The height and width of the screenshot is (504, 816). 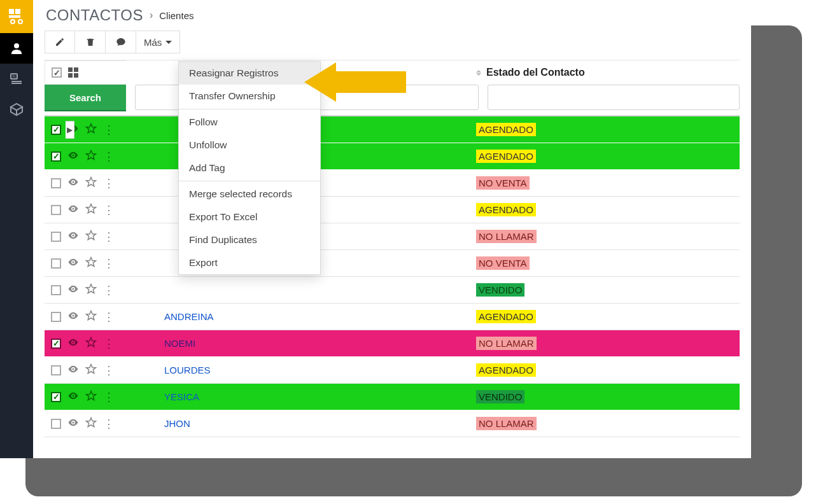 What do you see at coordinates (17, 109) in the screenshot?
I see `nav-box` at bounding box center [17, 109].